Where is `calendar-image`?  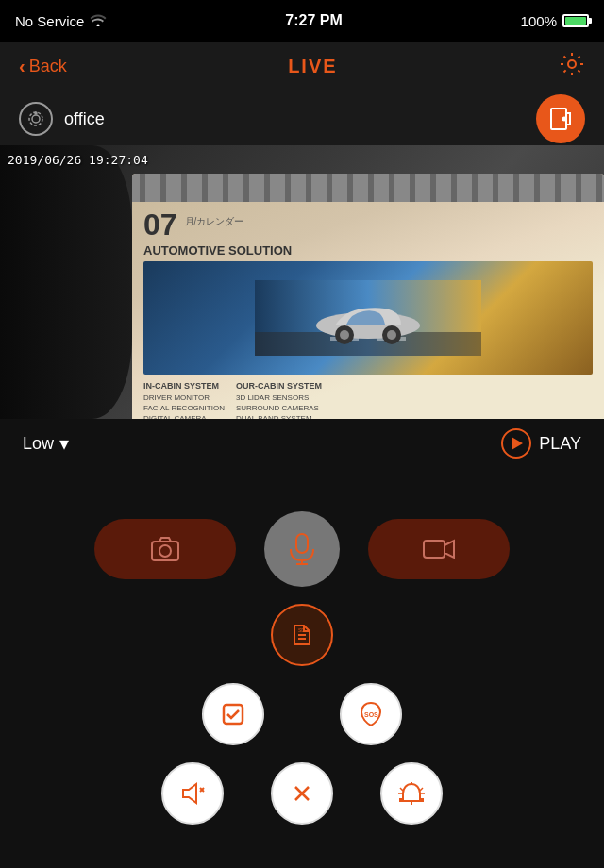
calendar-image is located at coordinates (368, 318).